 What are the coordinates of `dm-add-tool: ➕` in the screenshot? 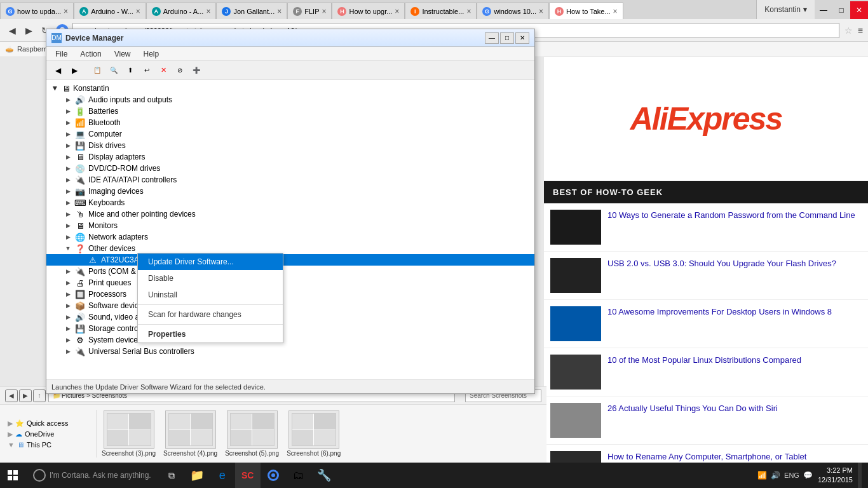 It's located at (196, 71).